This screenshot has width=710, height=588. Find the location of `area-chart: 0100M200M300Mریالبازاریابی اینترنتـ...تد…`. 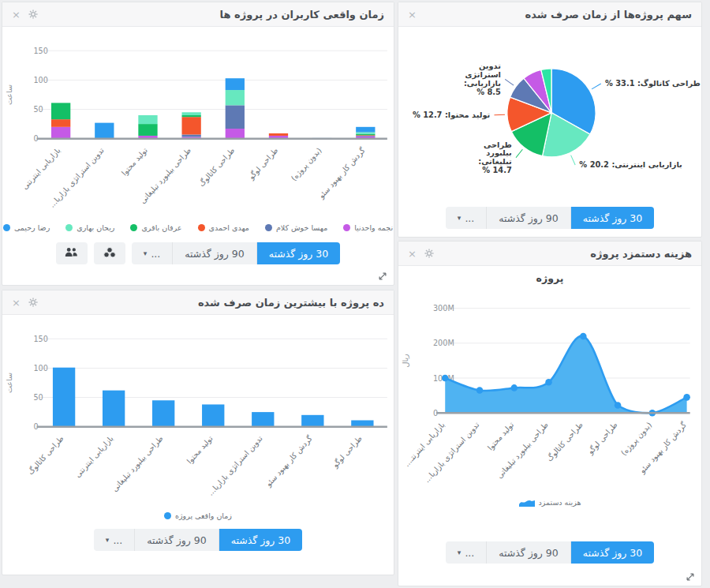

area-chart: 0100M200M300Mریالبازاریابی اینترنتـ...تد… is located at coordinates (550, 388).